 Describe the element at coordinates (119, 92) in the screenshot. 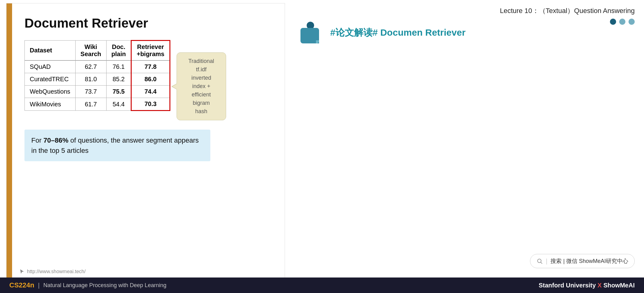

I see `cell-doc-3: 75.5` at that location.